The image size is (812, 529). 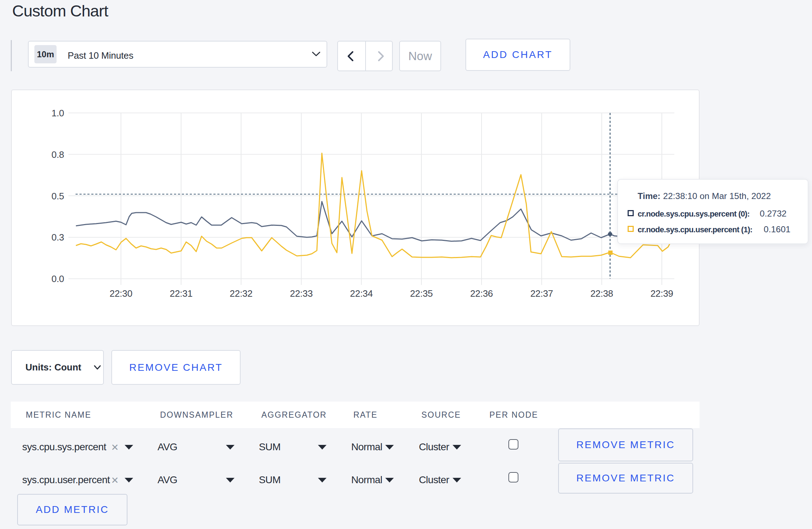 What do you see at coordinates (602, 293) in the screenshot?
I see `svg-text: 22:38` at bounding box center [602, 293].